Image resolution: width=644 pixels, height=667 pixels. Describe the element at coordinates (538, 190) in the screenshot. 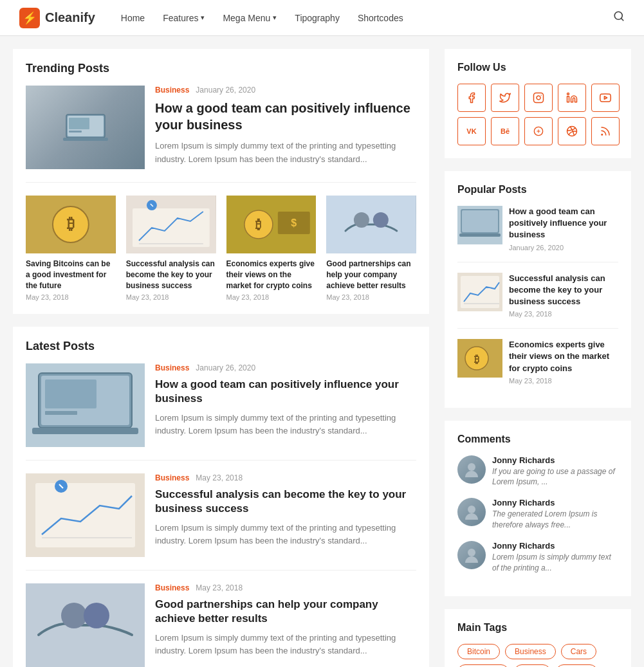

I see `popular-posts-title: Popular Posts` at that location.